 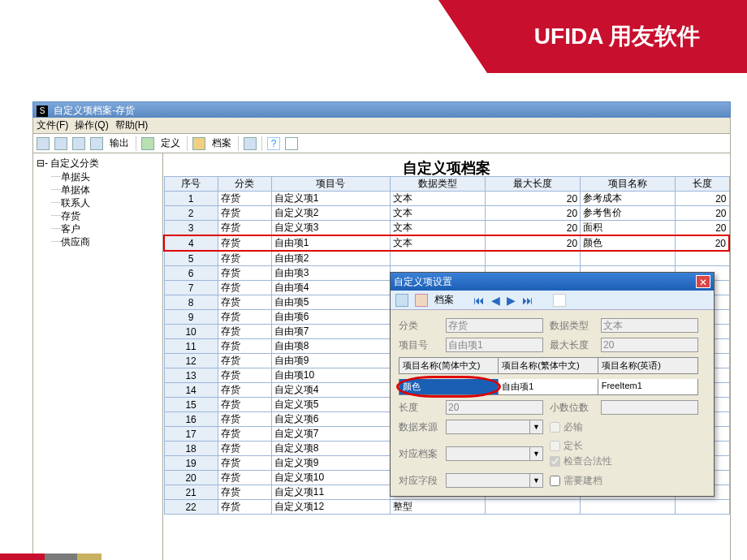 I want to click on first-icon: ⏮, so click(x=479, y=300).